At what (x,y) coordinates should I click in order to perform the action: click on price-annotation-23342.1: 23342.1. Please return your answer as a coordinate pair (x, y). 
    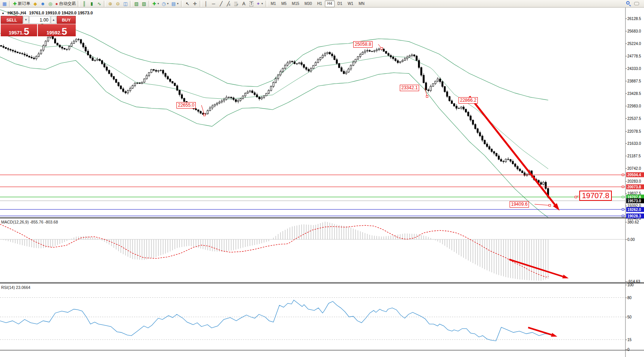
    Looking at the image, I should click on (410, 88).